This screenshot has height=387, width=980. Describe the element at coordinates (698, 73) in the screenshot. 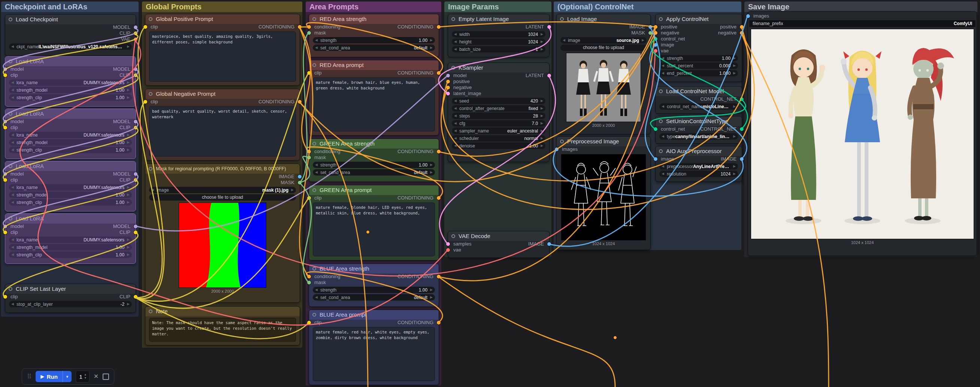

I see `end-percent-widget: ◀end_percent1.000▶` at that location.